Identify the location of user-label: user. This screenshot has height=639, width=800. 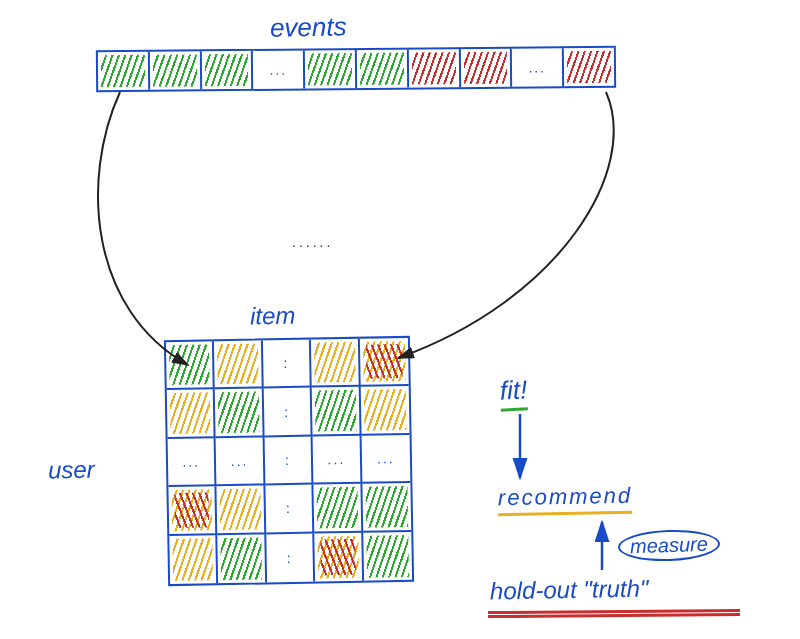
(72, 470).